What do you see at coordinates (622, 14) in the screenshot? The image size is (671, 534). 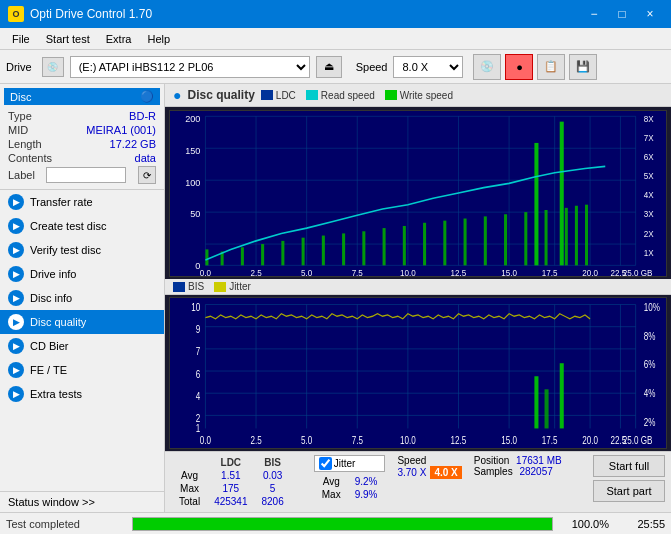 I see `maximize-button: □` at bounding box center [622, 14].